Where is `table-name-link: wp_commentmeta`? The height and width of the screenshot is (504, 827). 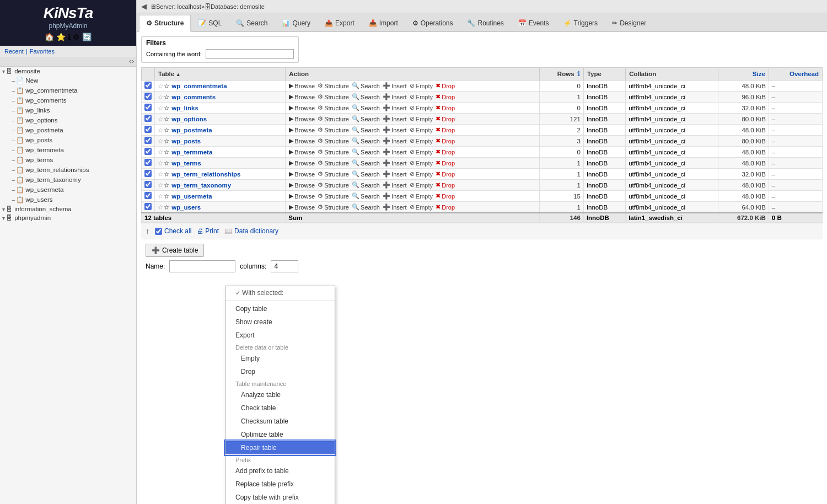 table-name-link: wp_commentmeta is located at coordinates (199, 86).